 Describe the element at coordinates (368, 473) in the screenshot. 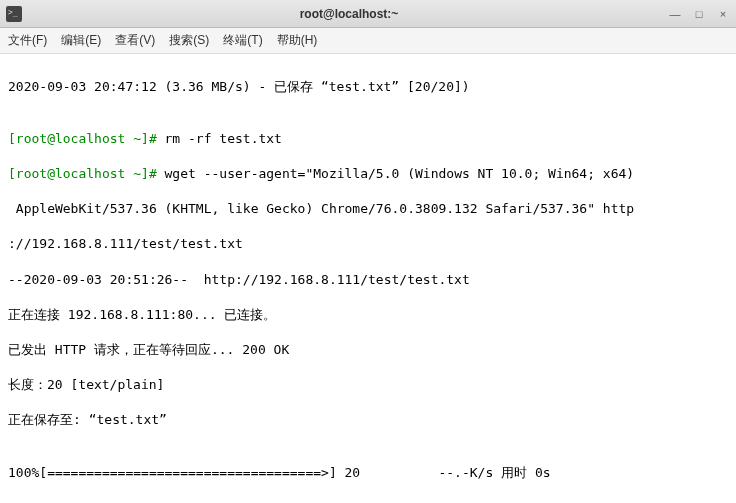

I see `progress-bar: 100%[===================================…` at that location.